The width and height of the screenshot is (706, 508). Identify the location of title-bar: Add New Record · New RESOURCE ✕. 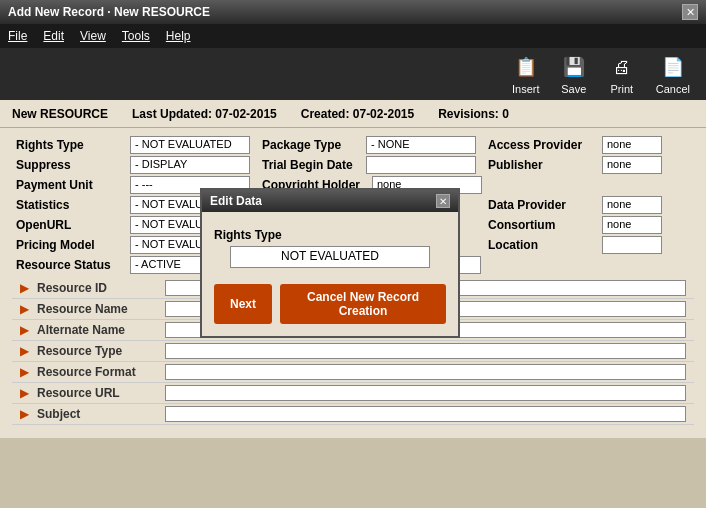
(353, 12).